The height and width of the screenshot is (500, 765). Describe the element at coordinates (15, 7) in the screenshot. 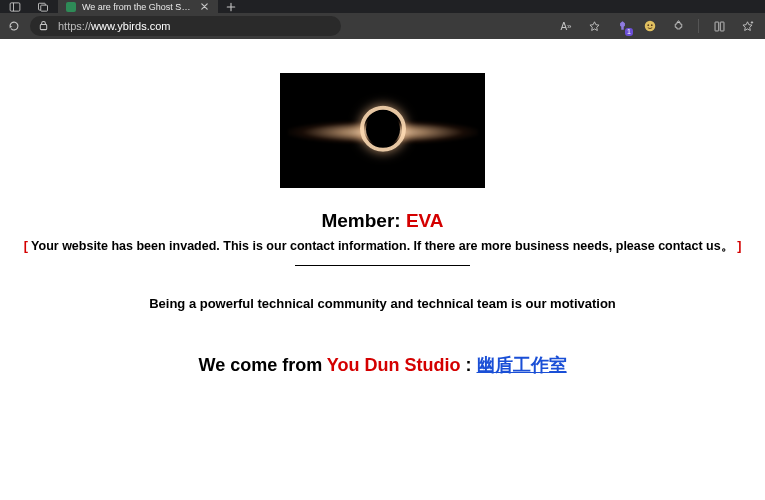

I see `panel-left-icon` at that location.